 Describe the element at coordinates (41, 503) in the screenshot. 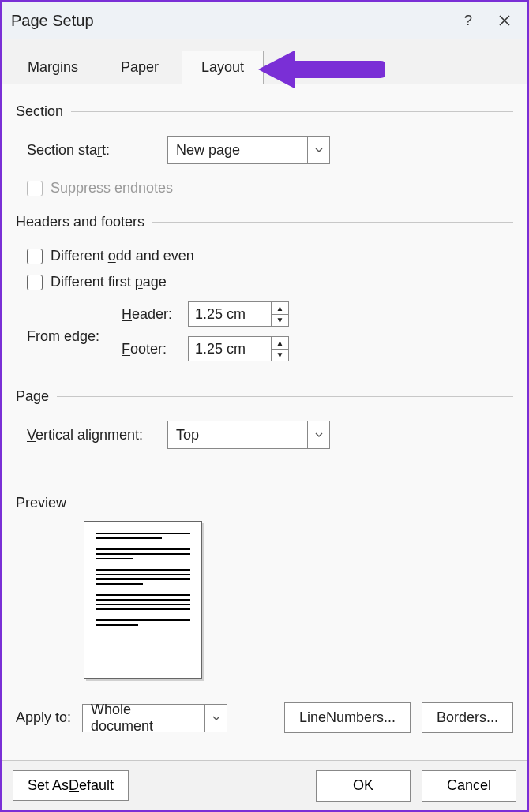

I see `group-preview-label: Preview` at that location.